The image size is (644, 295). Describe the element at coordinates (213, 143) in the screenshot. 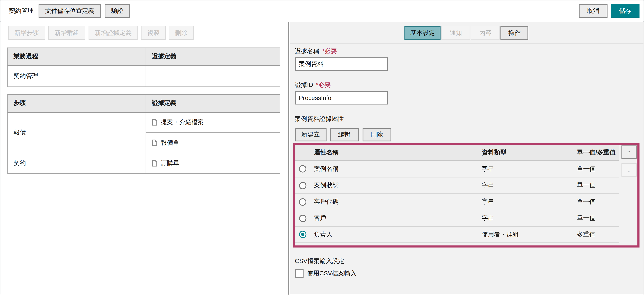

I see `evidence-cell: 報價單` at that location.